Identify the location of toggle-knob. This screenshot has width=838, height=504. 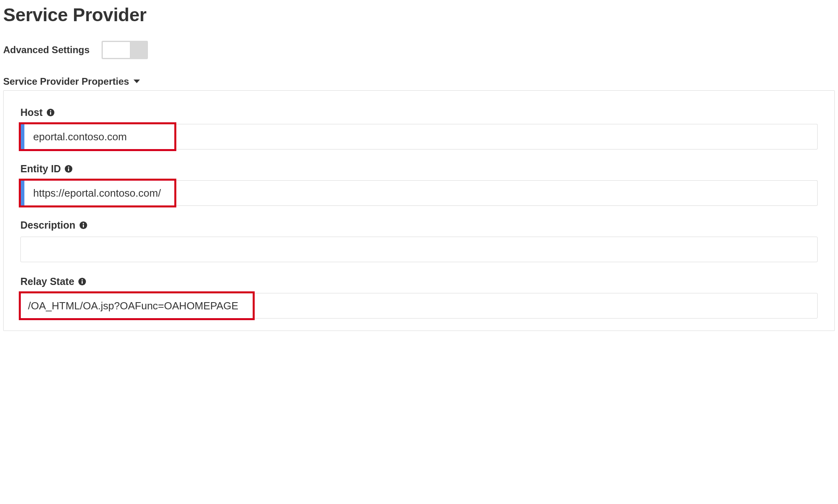
(116, 50).